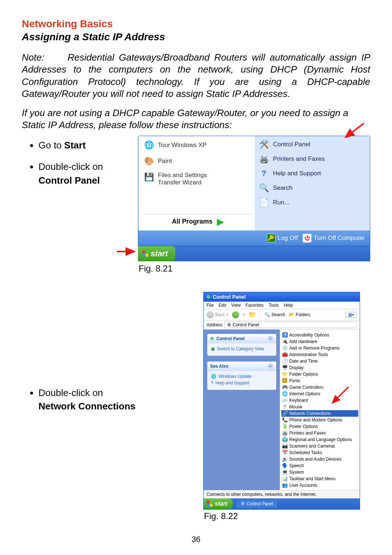 The width and height of the screenshot is (392, 555). Describe the element at coordinates (285, 452) in the screenshot. I see `tasks-icon: 📅` at that location.